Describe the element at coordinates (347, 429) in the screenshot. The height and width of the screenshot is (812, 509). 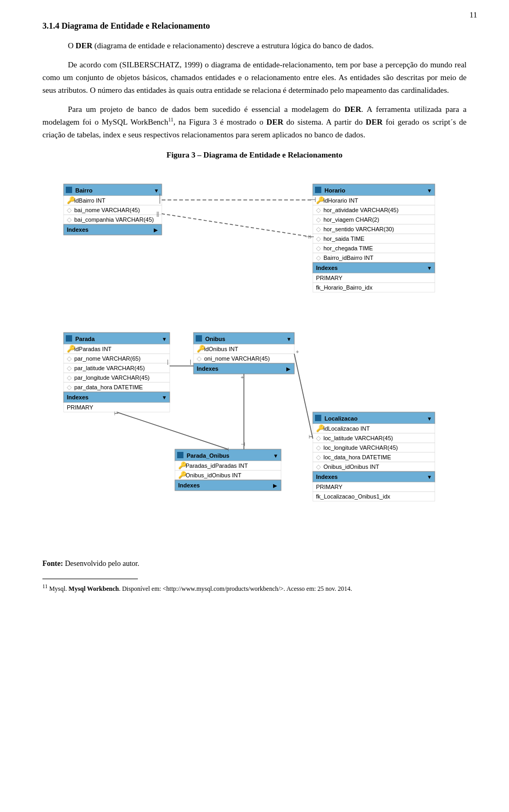
I see `svg-text: idLocalizacao INT` at that location.